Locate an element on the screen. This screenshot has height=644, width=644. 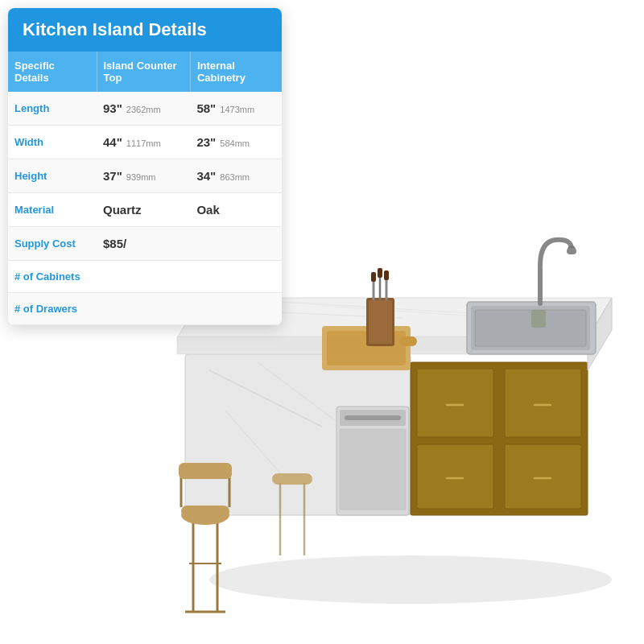
row-col2: 44" 1117mm is located at coordinates (143, 142).